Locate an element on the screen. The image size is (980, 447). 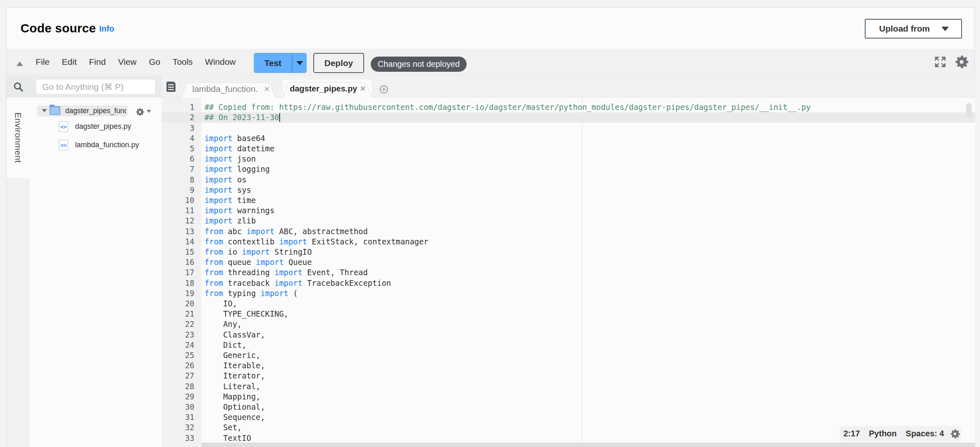
line-number: 12 is located at coordinates (178, 221).